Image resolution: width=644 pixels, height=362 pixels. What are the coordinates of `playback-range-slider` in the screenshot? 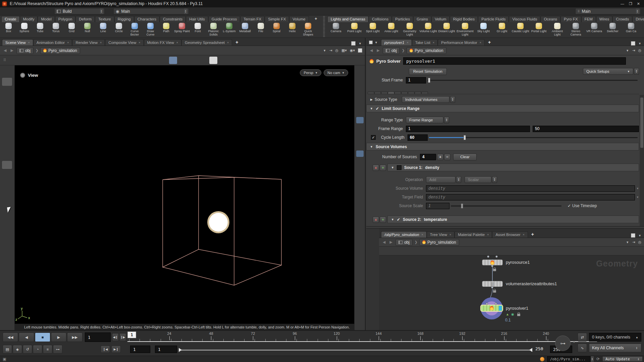 It's located at (356, 350).